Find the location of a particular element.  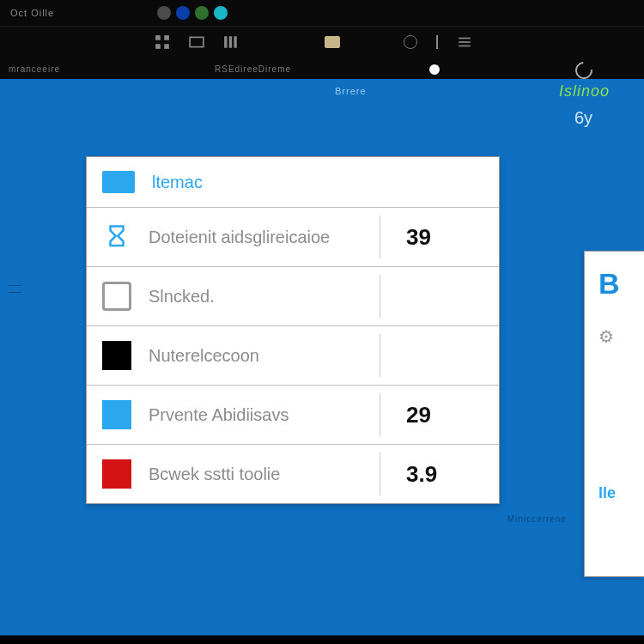

desktop-right-label: Islinoo is located at coordinates (584, 91).